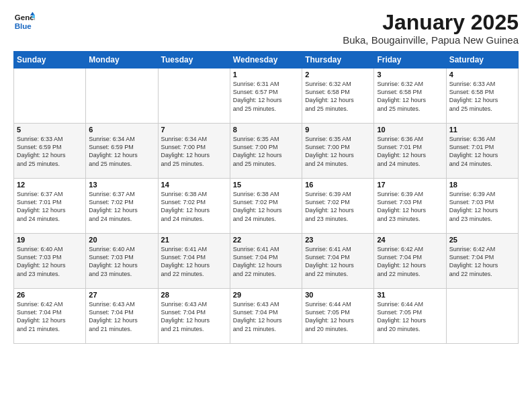 The width and height of the screenshot is (532, 411). I want to click on day-cell: 30Sunrise: 6:44 AMSunset: 7:05 PMDayligh…, so click(339, 316).